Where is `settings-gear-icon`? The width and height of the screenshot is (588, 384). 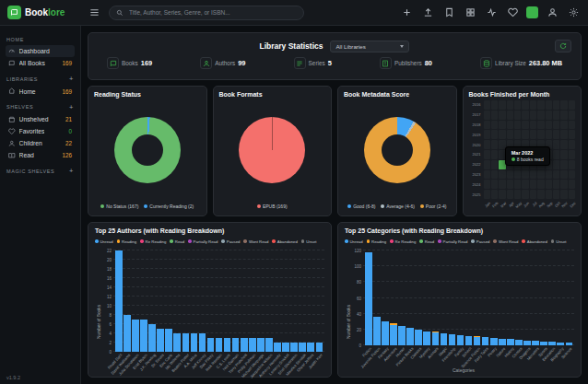
settings-gear-icon is located at coordinates (573, 13).